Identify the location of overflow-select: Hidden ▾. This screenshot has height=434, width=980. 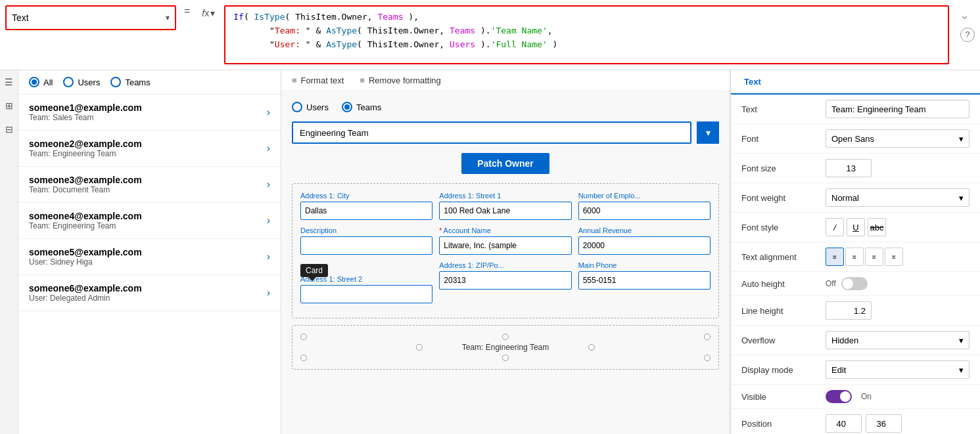
(898, 340).